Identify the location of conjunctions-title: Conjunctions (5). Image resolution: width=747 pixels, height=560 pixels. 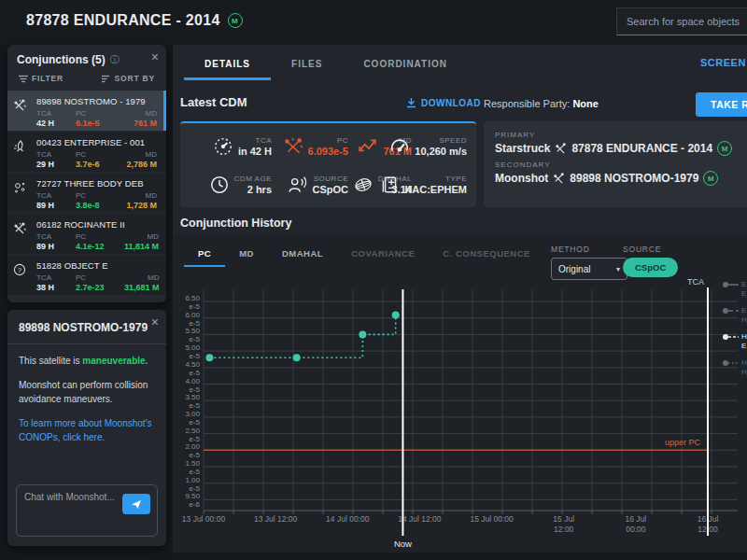
(62, 60).